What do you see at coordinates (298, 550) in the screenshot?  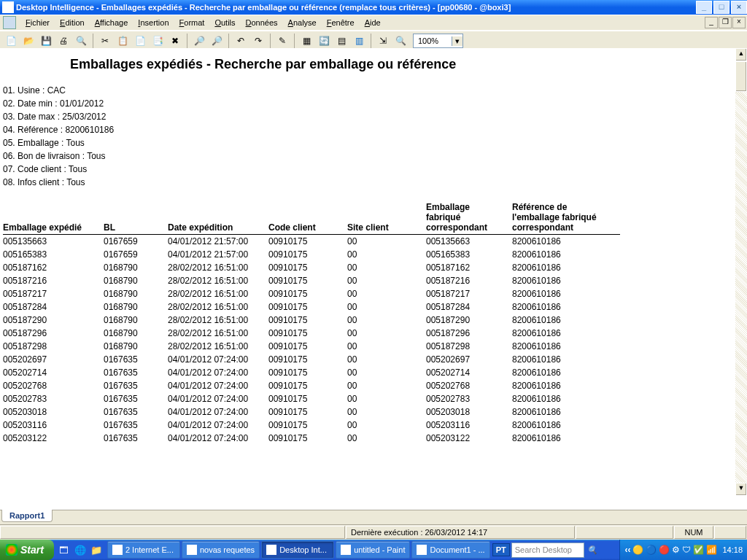 I see `taskbar-task: Desktop Int...` at bounding box center [298, 550].